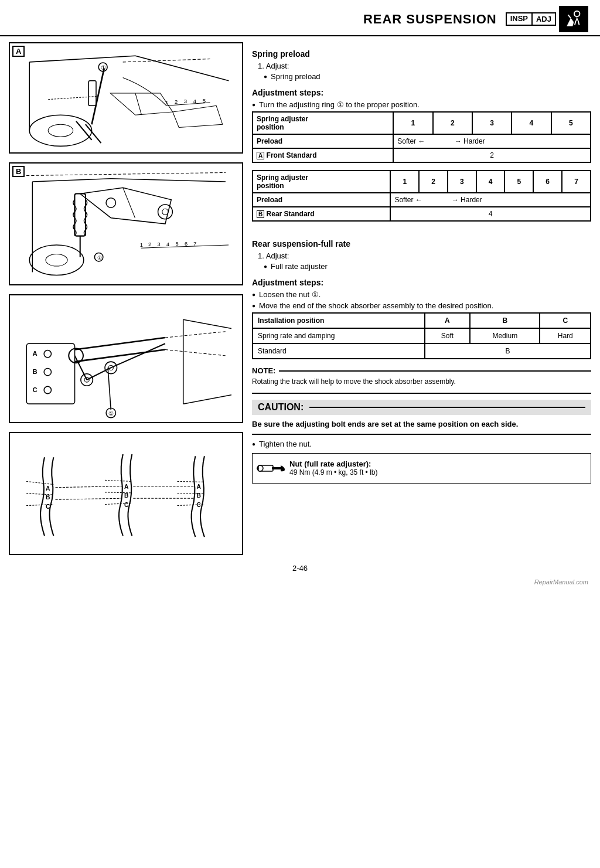 The width and height of the screenshot is (600, 868). I want to click on standard-val: B, so click(507, 351).